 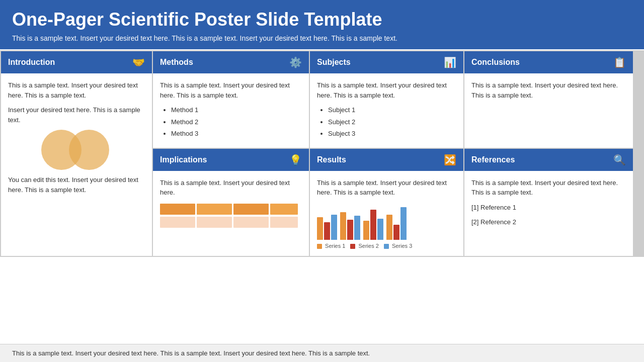 I want to click on bar-g4-s1, so click(x=389, y=227).